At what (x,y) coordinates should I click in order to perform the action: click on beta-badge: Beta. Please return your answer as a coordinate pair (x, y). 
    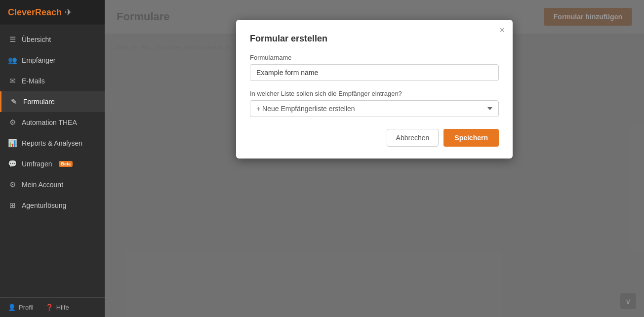
    Looking at the image, I should click on (66, 164).